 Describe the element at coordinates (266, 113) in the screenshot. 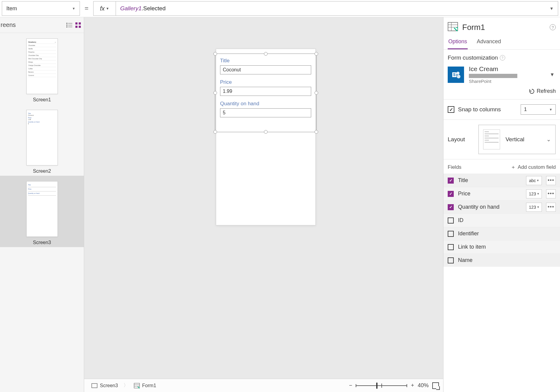

I see `field-input-qty: 5` at that location.